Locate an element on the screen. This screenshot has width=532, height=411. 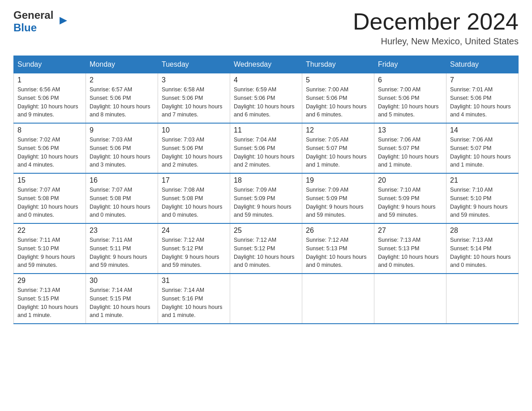
day-number: 20 is located at coordinates (410, 180).